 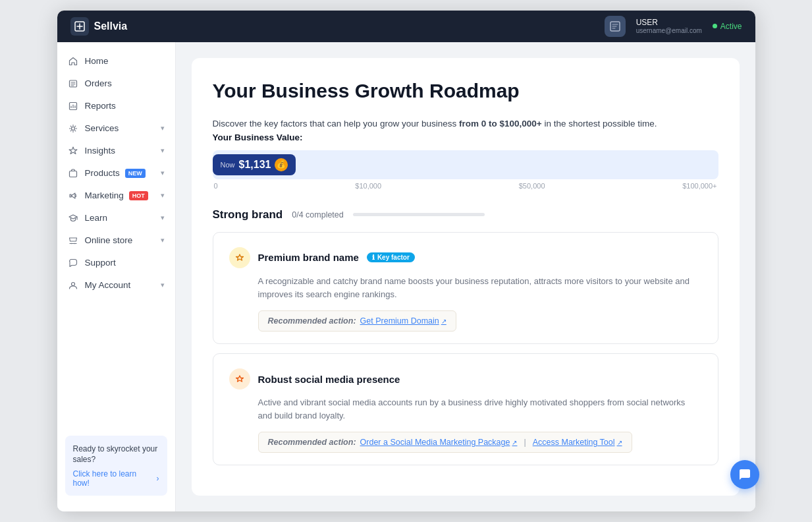 What do you see at coordinates (466, 154) in the screenshot?
I see `progress-section: Discover the key factors that can help y…` at bounding box center [466, 154].